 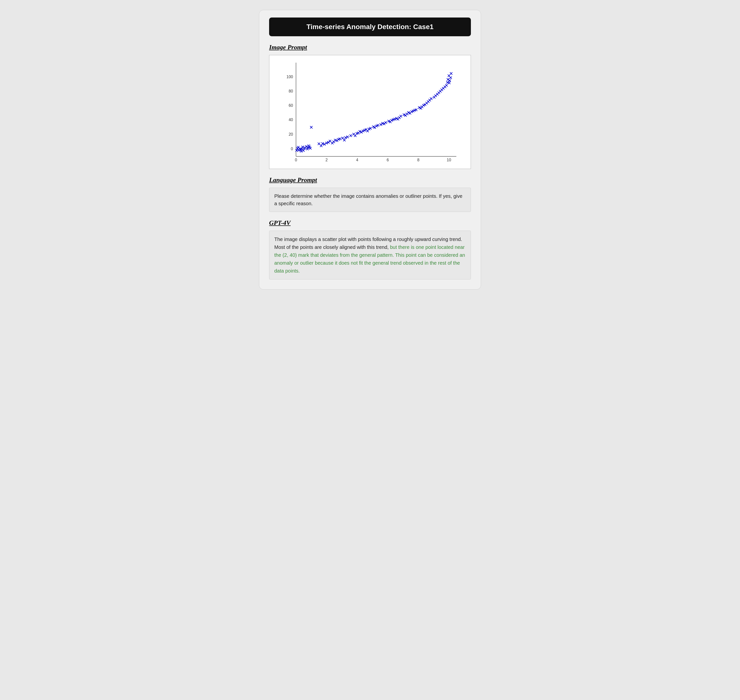 What do you see at coordinates (370, 150) in the screenshot?
I see `main-card: Time-series Anomaly Detection: Case1 Ima…` at bounding box center [370, 150].